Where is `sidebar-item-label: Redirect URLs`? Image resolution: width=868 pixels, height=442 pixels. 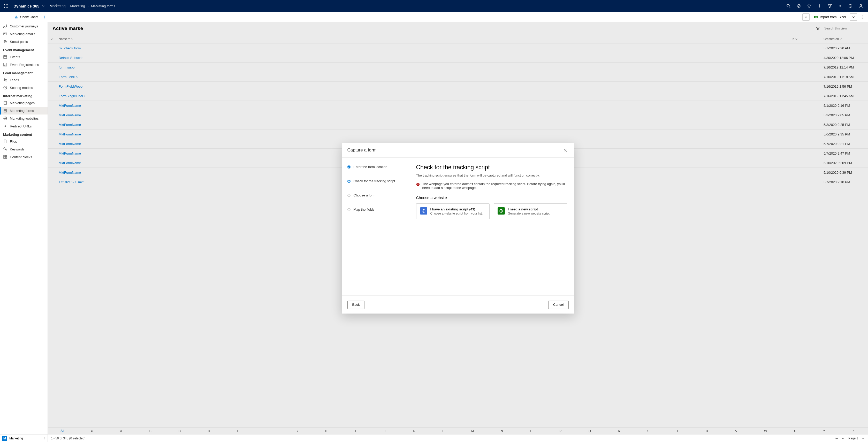
sidebar-item-label: Redirect URLs is located at coordinates (21, 126).